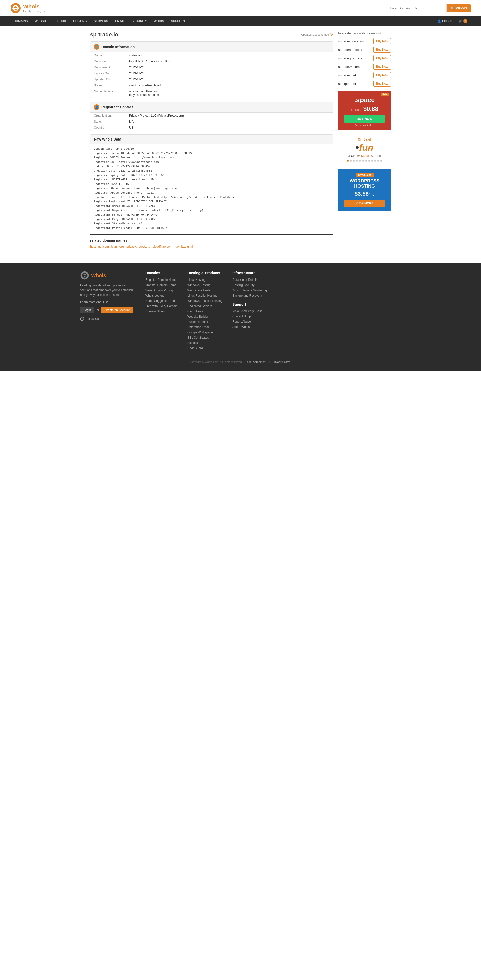 The image size is (481, 980). Describe the element at coordinates (138, 247) in the screenshot. I see `related-link: privacyprotect.org` at that location.